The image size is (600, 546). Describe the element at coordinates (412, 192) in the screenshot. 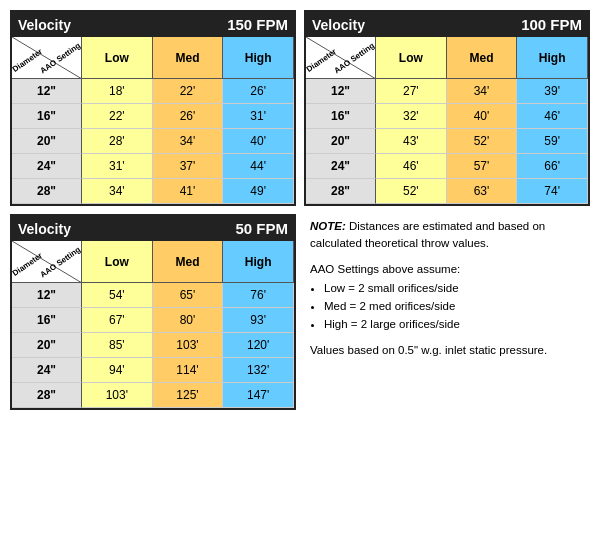

I see `row4-low-100: 52'` at that location.